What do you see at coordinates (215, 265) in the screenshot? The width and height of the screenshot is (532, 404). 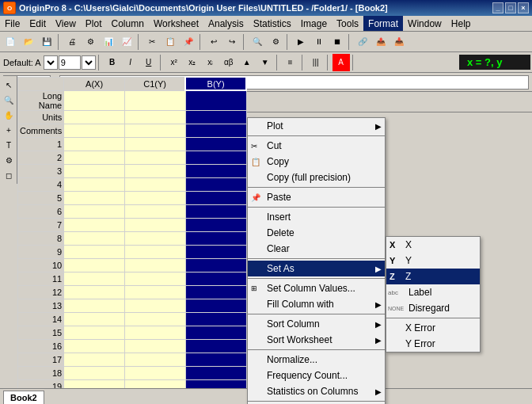 I see `cell-b10` at bounding box center [215, 265].